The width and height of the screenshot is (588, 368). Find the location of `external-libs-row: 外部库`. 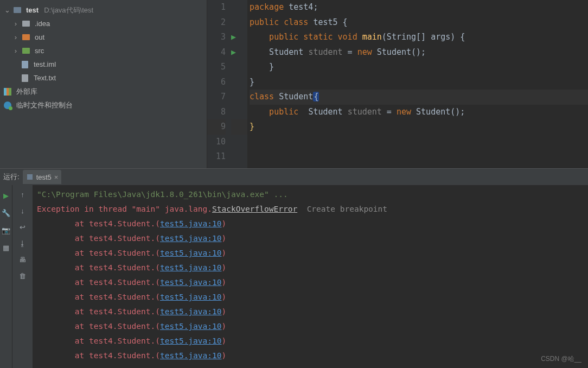

external-libs-row: 外部库 is located at coordinates (103, 91).